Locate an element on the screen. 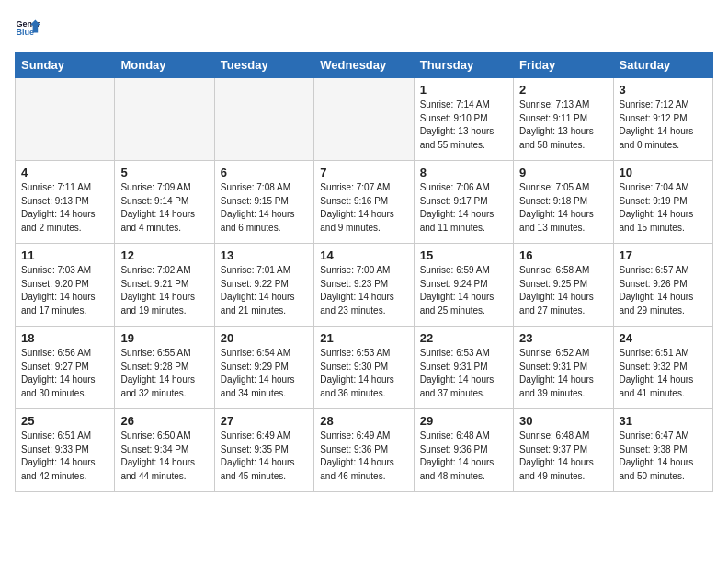 The image size is (728, 563). day-info: Sunrise: 6:53 AM Sunset: 9:30 PM Dayligh… is located at coordinates (364, 373).